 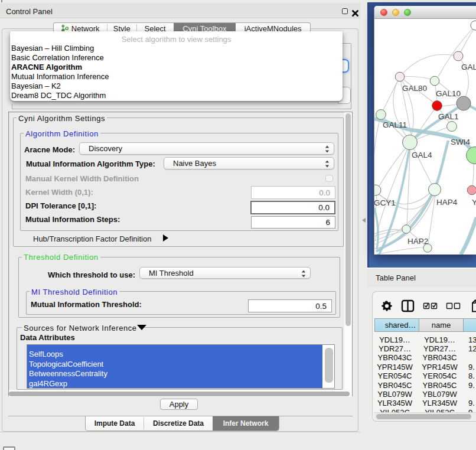 What do you see at coordinates (447, 202) in the screenshot?
I see `svg-text: HAP4` at bounding box center [447, 202].